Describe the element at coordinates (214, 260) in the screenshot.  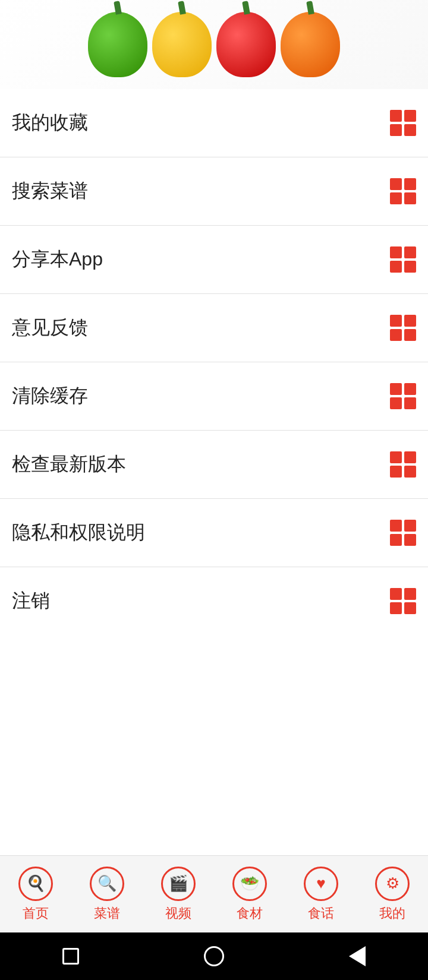
I see `menu-item-share-app: 分享本App` at that location.